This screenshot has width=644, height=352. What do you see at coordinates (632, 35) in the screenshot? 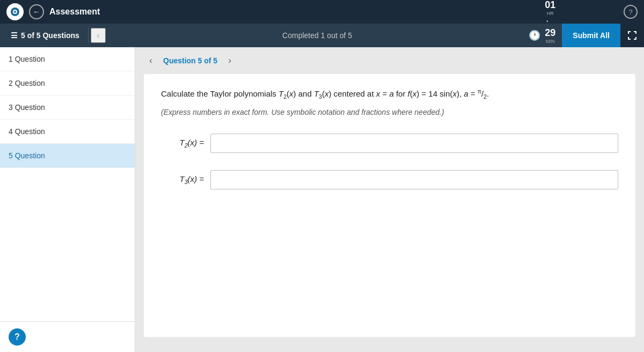
I see `fullscreen-button` at bounding box center [632, 35].